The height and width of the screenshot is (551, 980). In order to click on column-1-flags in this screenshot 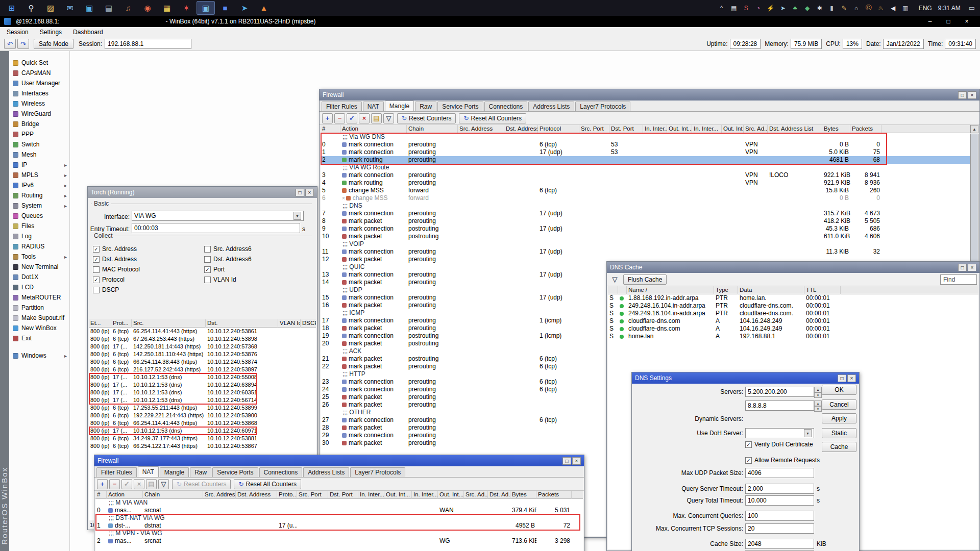, I will do `click(623, 290)`.